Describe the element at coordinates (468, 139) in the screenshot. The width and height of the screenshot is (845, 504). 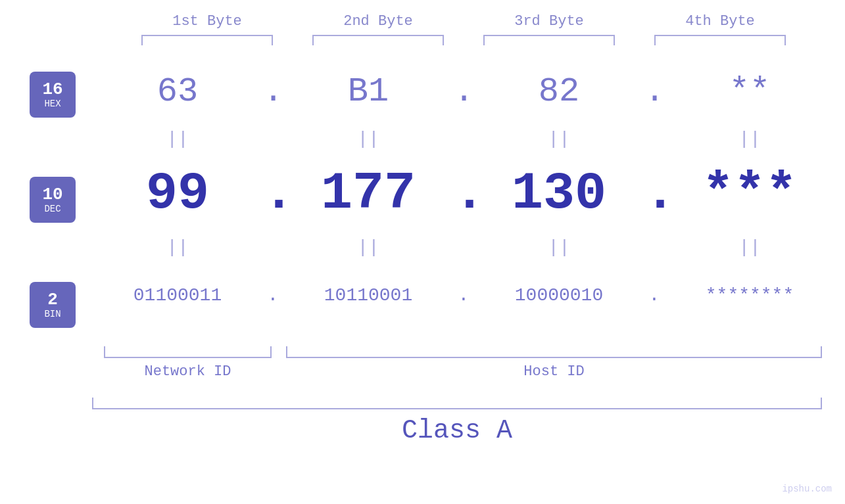
I see `equals-row: || || || ||` at that location.